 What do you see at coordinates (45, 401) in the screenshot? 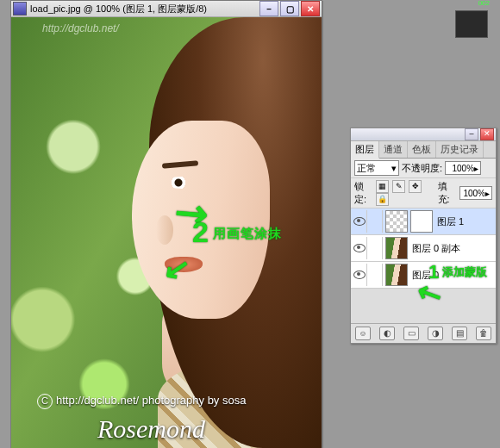
I see `copyright-icon: C` at bounding box center [45, 401].